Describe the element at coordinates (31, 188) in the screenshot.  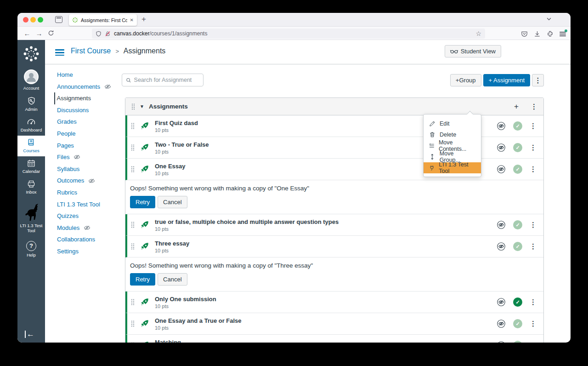
I see `global-nav-inbox: Inbox` at that location.